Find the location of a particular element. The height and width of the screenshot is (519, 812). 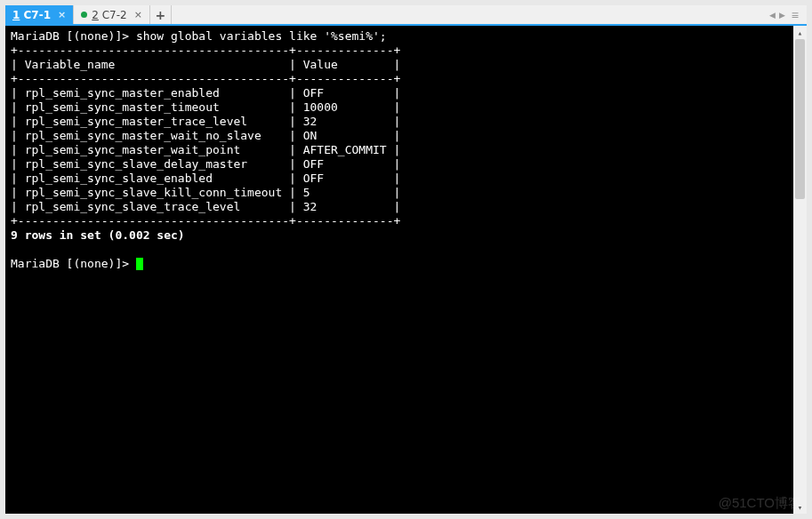

tab-bar: 1 C7-1×2 C7-2× + ◀ ▶ ≡ is located at coordinates (406, 16).